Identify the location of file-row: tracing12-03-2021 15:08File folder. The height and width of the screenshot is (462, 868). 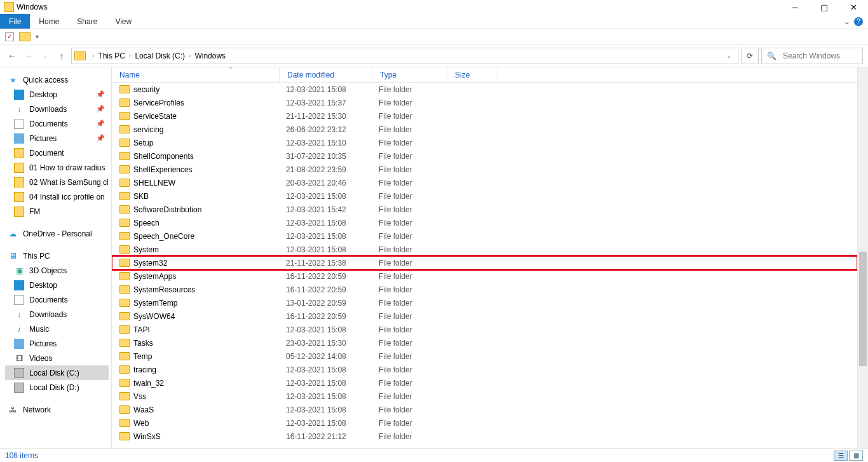
(484, 370).